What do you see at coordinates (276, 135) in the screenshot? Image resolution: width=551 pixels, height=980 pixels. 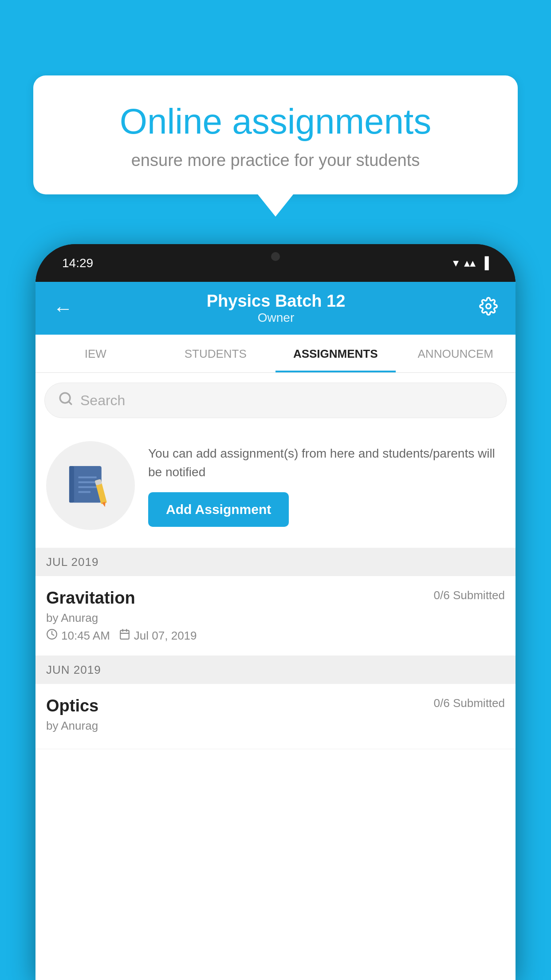 I see `speech-bubble: Online assignments ensure more practice …` at bounding box center [276, 135].